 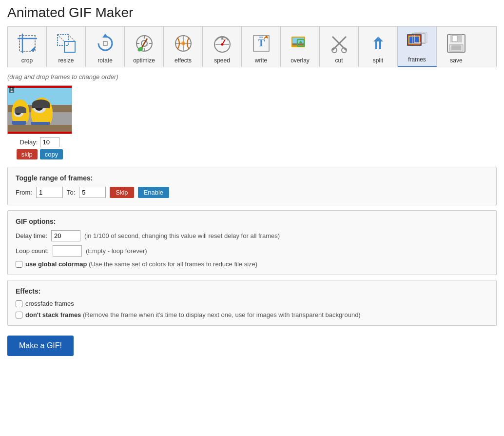 What do you see at coordinates (300, 47) in the screenshot?
I see `toolbar-item-overlay: overlay` at bounding box center [300, 47].